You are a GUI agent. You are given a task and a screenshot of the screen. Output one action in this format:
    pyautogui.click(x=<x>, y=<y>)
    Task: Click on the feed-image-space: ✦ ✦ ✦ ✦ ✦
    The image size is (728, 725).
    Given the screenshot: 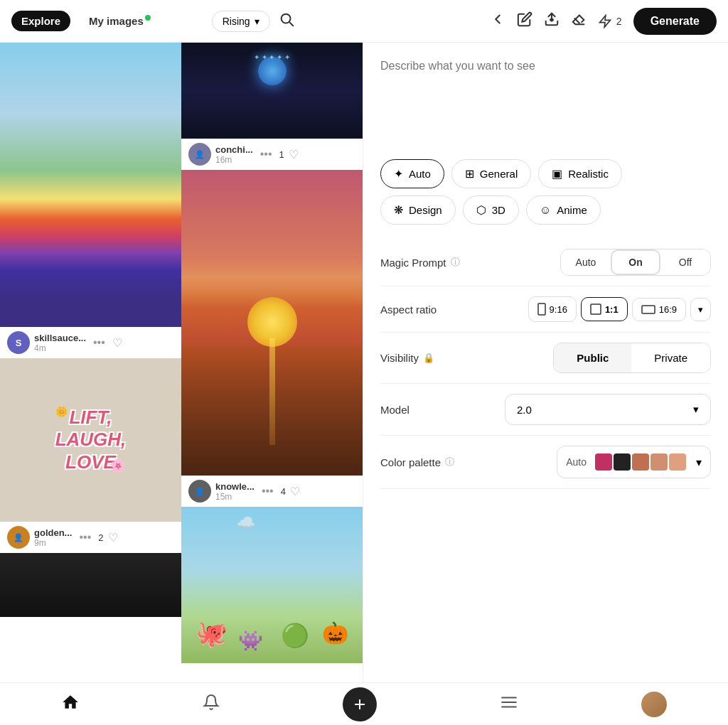 What is the action you would take?
    pyautogui.click(x=272, y=91)
    